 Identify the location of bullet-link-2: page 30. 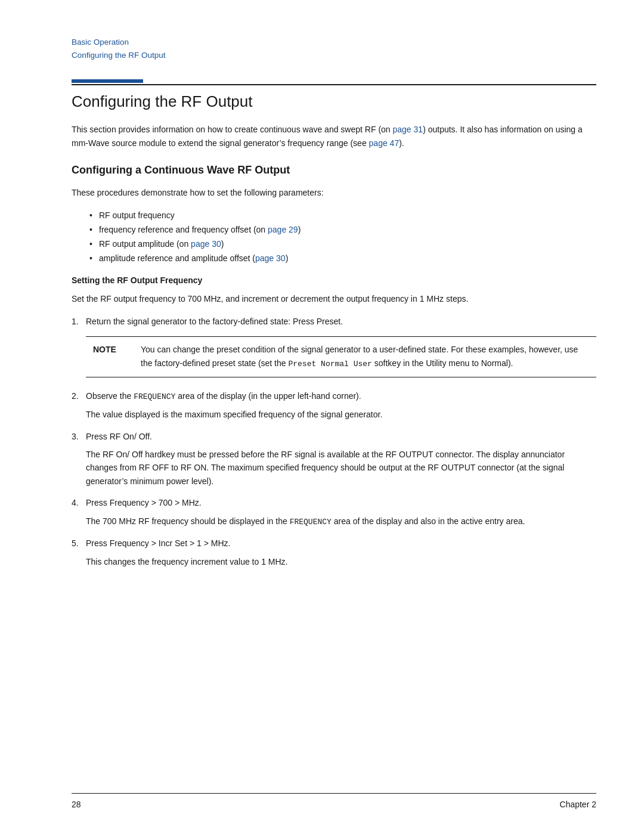
(206, 244).